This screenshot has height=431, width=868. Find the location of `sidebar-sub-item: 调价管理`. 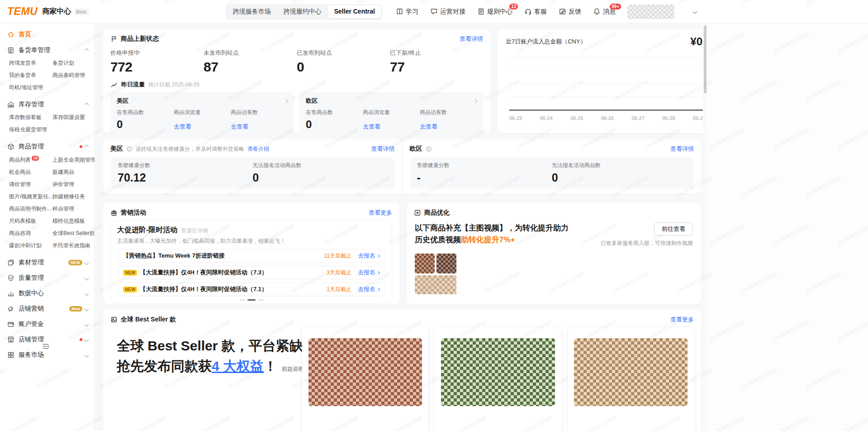

sidebar-sub-item: 调价管理 is located at coordinates (30, 185).